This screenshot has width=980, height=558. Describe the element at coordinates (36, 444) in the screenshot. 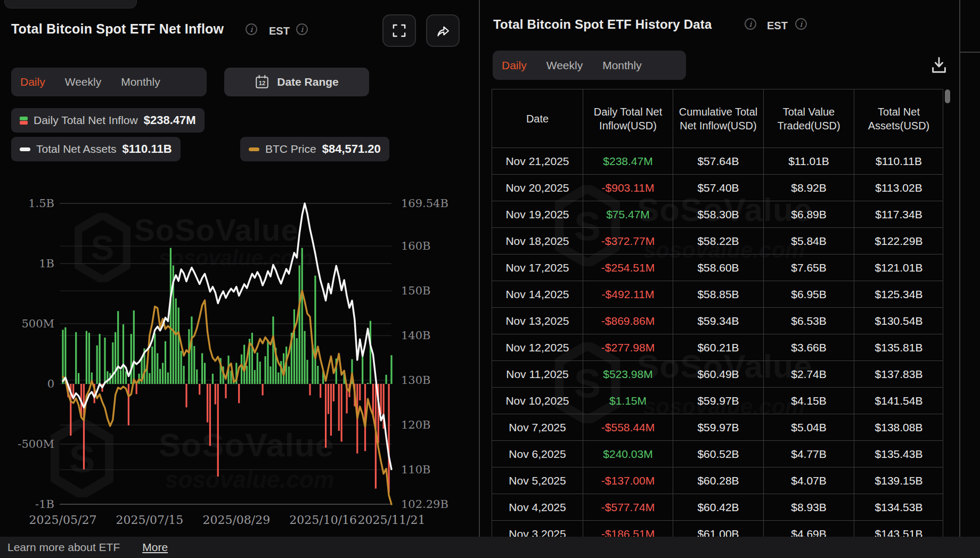

I see `svg-text: -500M` at that location.